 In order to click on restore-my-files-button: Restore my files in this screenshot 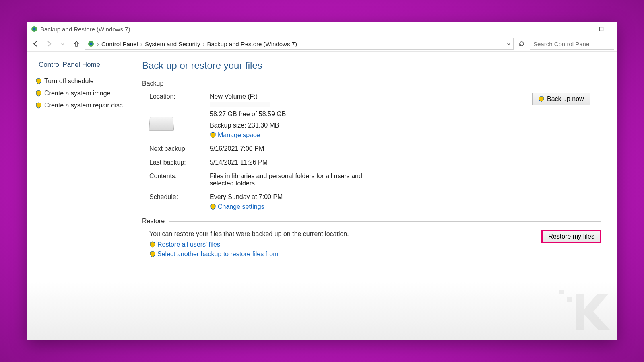, I will do `click(572, 237)`.